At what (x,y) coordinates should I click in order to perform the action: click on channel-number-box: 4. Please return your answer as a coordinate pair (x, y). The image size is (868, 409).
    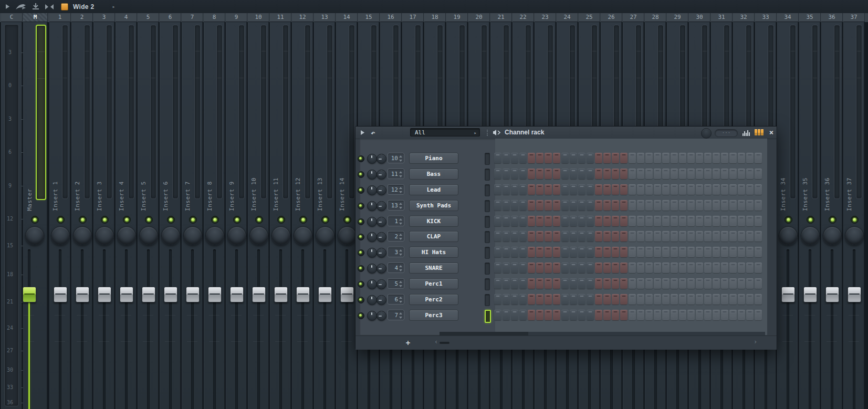
    Looking at the image, I should click on (396, 268).